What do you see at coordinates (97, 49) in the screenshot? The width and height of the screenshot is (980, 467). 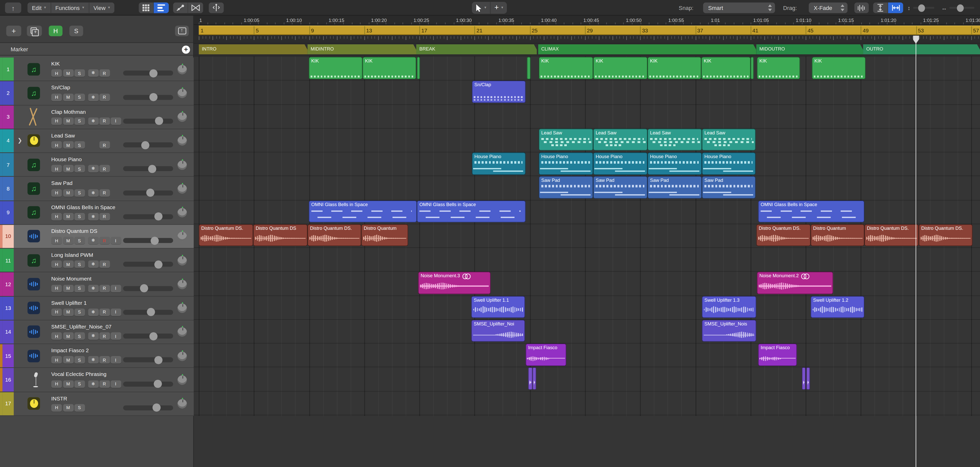 I see `marker-track-row: Marker +` at bounding box center [97, 49].